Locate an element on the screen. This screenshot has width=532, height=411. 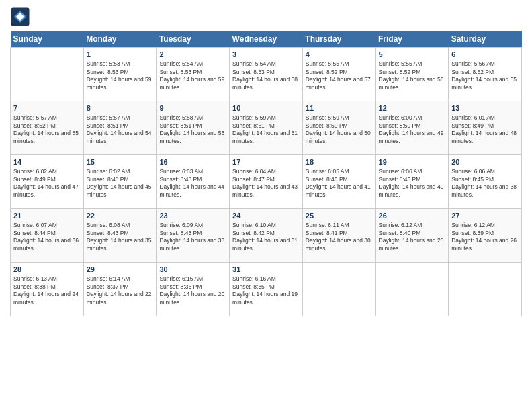
day-number: 6 is located at coordinates (485, 55).